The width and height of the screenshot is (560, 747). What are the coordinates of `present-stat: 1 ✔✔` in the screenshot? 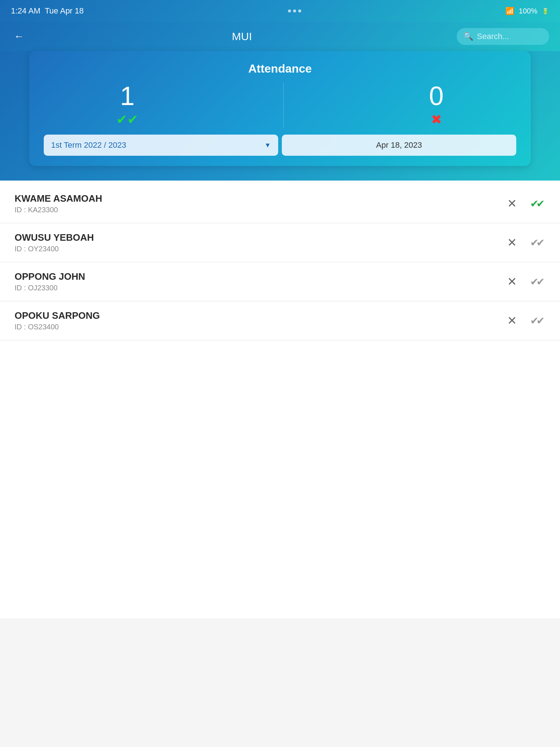 It's located at (127, 105).